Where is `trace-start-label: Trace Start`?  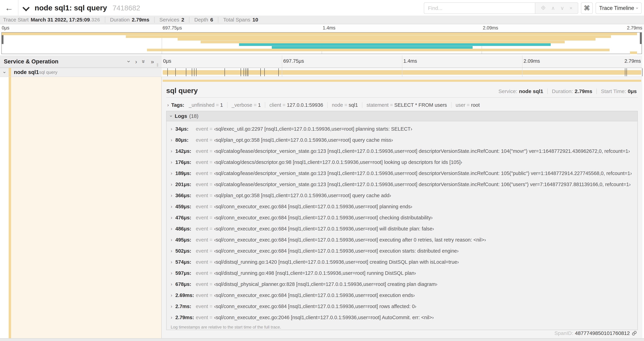
trace-start-label: Trace Start is located at coordinates (16, 20).